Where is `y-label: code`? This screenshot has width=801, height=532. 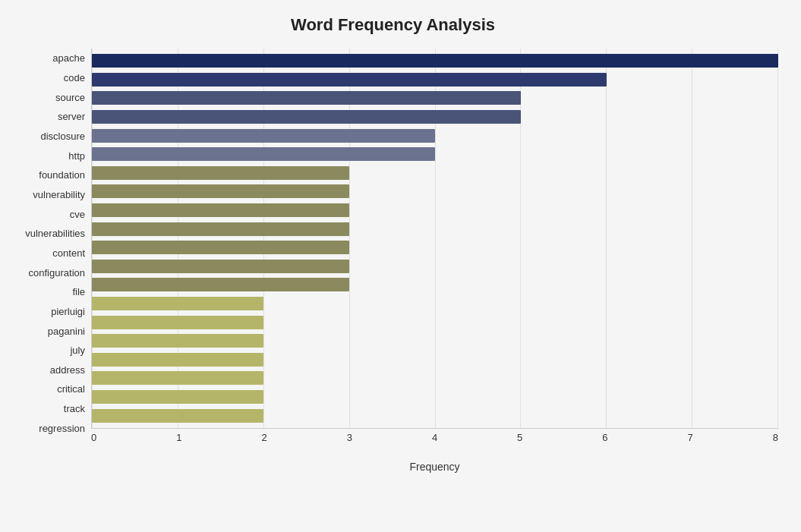 y-label: code is located at coordinates (74, 78).